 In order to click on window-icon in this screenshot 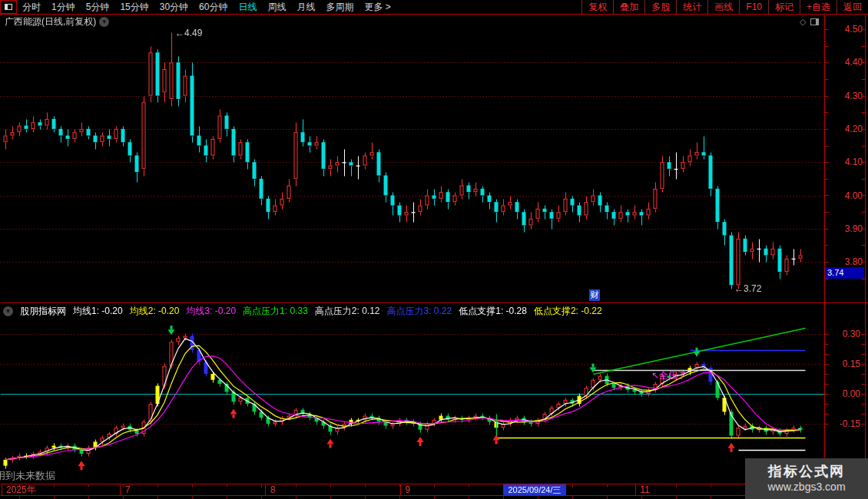, I will do `click(8, 7)`.